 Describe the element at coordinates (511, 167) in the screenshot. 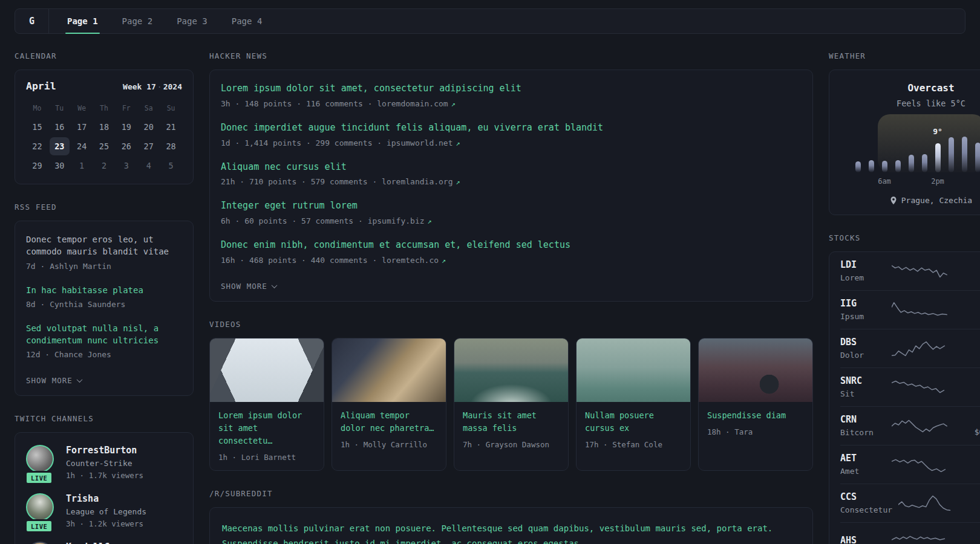

I see `hn-item-title: Aliquam nec cursus elit` at that location.